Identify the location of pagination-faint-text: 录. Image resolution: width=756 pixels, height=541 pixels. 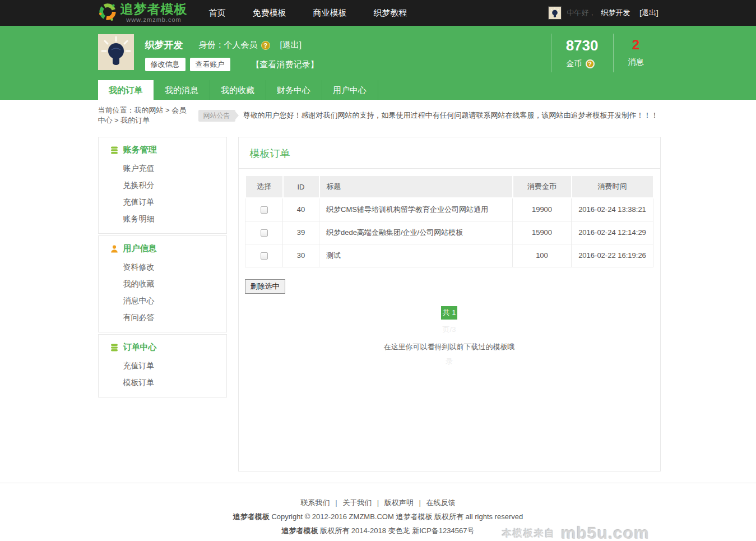
(449, 362).